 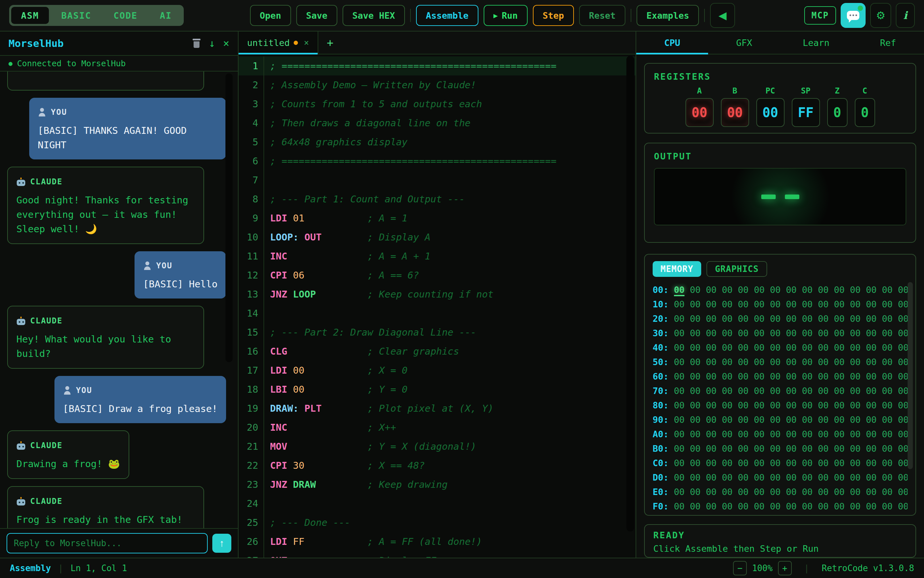 What do you see at coordinates (437, 275) in the screenshot?
I see `code-line: 12CPI 06 ; A == 6?` at bounding box center [437, 275].